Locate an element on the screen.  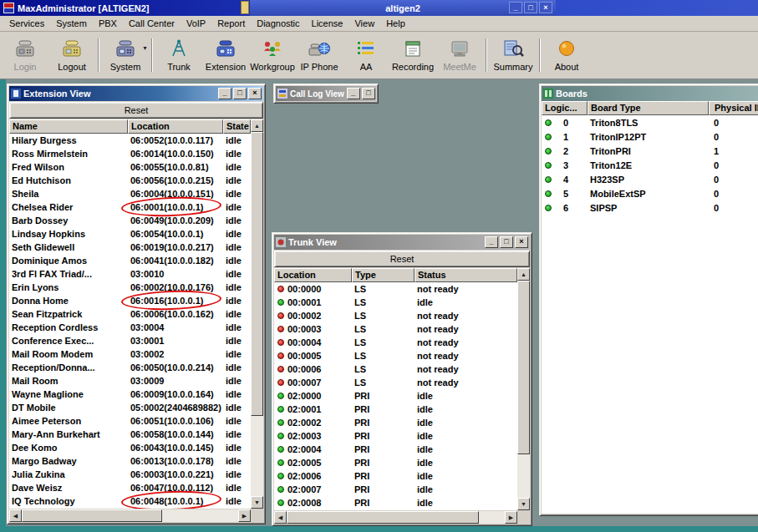
extension-row: Ed Hutchison 06:0056(10.0.0.215) idle is located at coordinates (130, 180).